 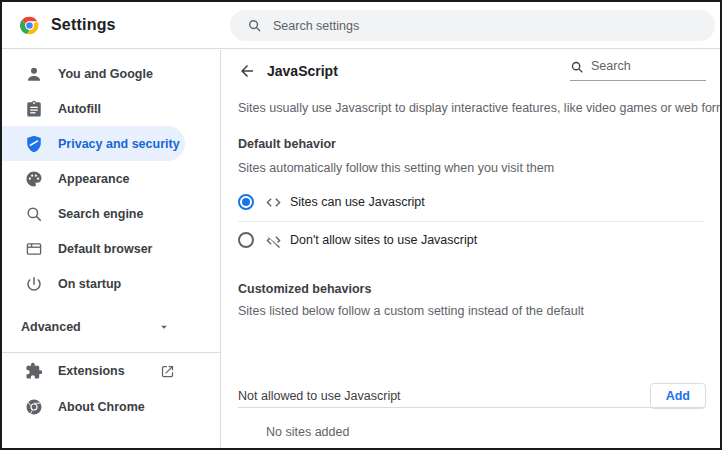 I want to click on radio-unselected, so click(x=246, y=240).